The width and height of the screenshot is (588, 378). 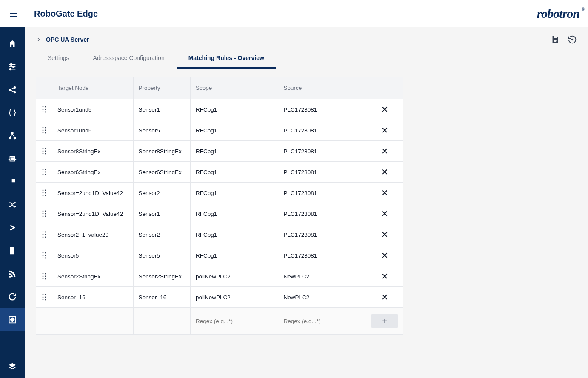 What do you see at coordinates (162, 152) in the screenshot?
I see `cell-property: Sensor8StringEx` at bounding box center [162, 152].